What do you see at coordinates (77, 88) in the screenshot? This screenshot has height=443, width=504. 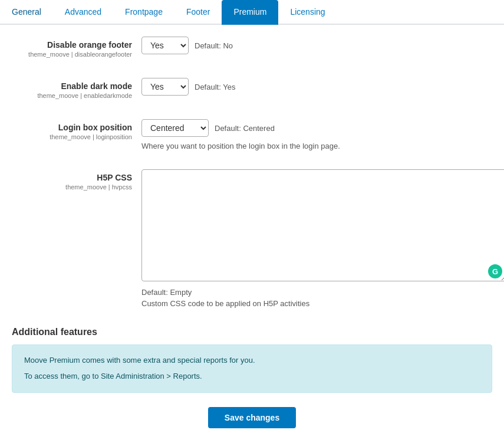 I see `enable-dark-mode-label: Enable dark mode theme_moove | enabledar…` at bounding box center [77, 88].